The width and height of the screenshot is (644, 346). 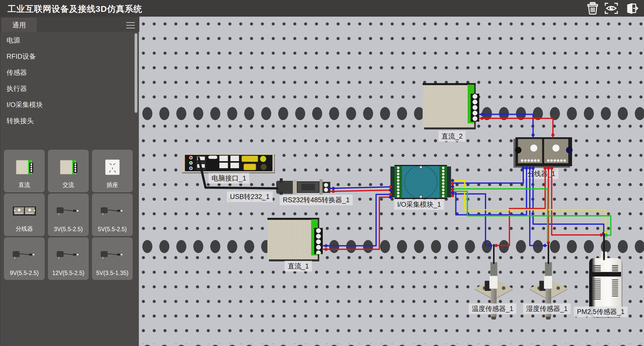 What do you see at coordinates (131, 25) in the screenshot?
I see `menu-icon` at bounding box center [131, 25].